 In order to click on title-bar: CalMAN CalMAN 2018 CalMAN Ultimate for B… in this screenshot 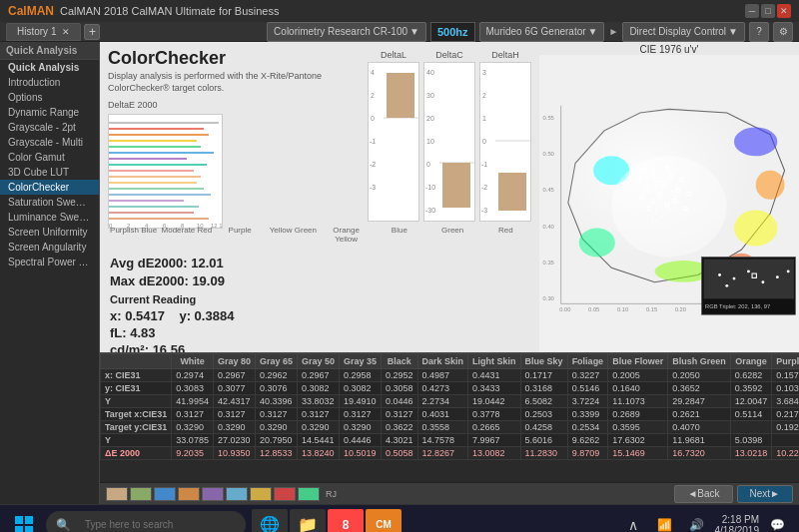, I will do `click(400, 11)`.